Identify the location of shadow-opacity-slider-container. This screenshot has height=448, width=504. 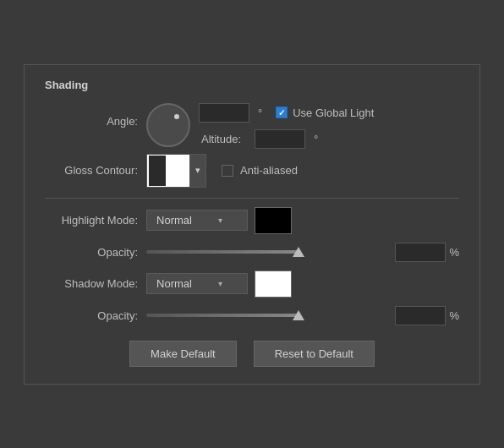
(267, 315).